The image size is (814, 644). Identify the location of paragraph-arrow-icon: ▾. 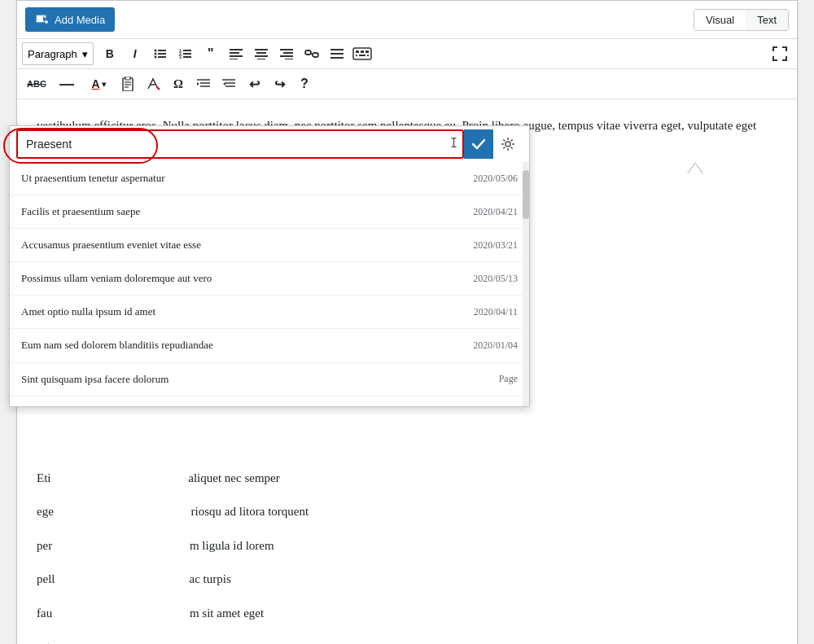
(85, 54).